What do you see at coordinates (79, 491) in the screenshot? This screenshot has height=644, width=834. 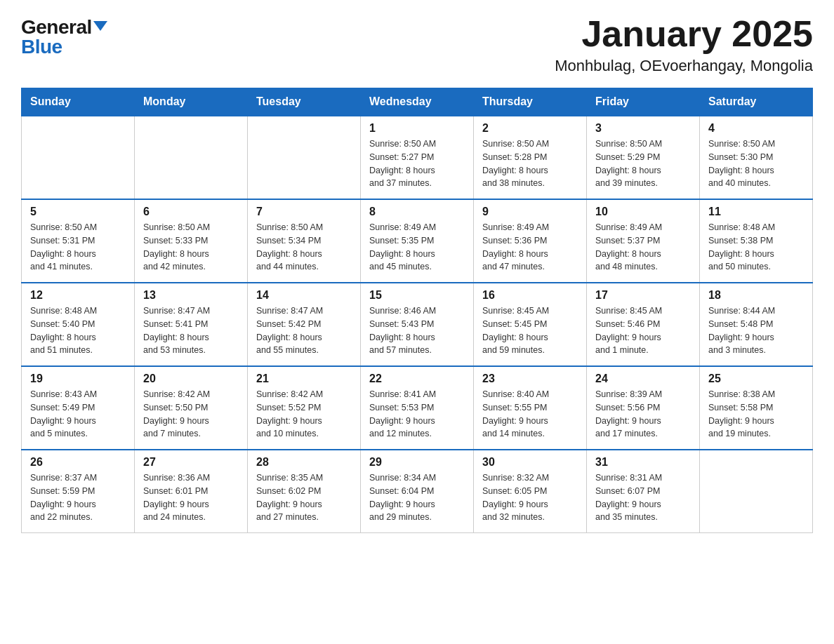 I see `calendar-cell: 26Sunrise: 8:37 AMSunset: 5:59 PMDayligh…` at bounding box center [79, 491].